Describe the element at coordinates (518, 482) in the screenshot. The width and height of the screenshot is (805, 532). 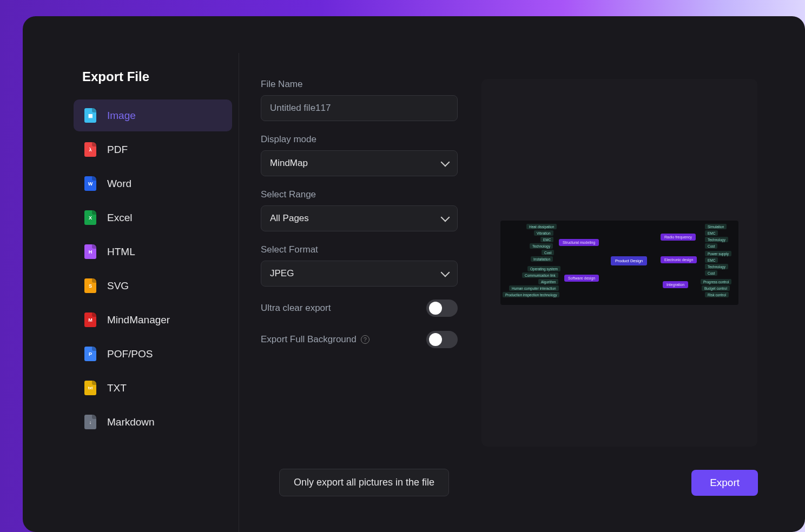
I see `dialog-footer: Only export all pictures in the file Exp…` at that location.